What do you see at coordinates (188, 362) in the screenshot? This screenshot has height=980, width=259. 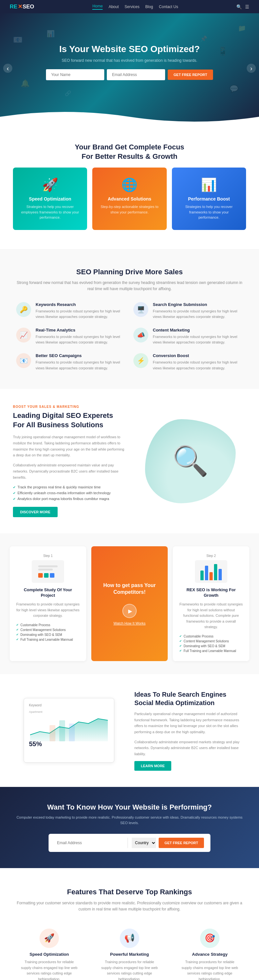 I see `feature-conversion: ⚡ Conversion Boost Frameworks to provide…` at bounding box center [188, 362].